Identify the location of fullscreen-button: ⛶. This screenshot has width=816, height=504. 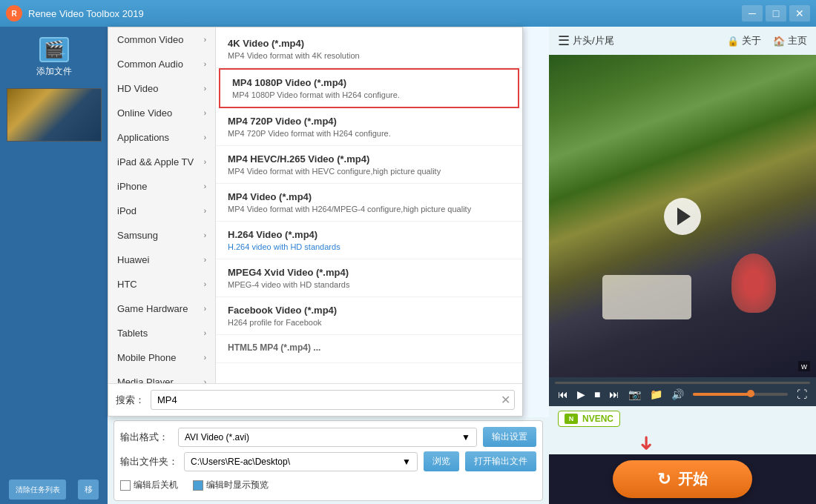
(802, 394).